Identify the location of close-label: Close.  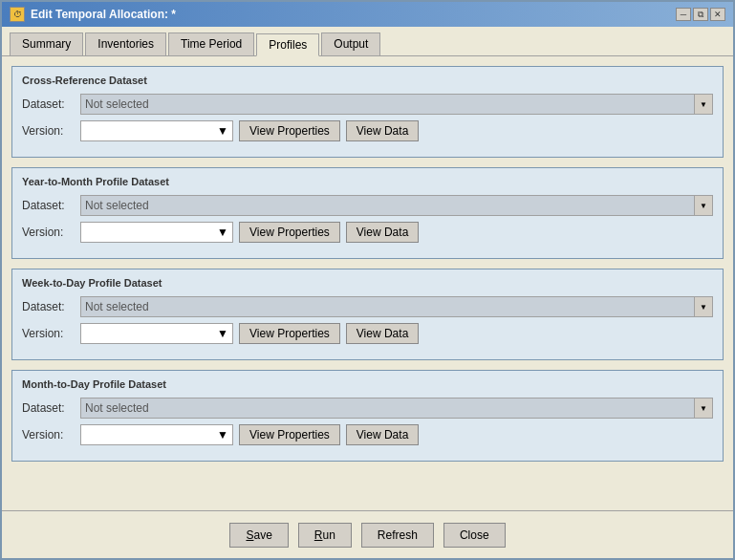
(474, 535).